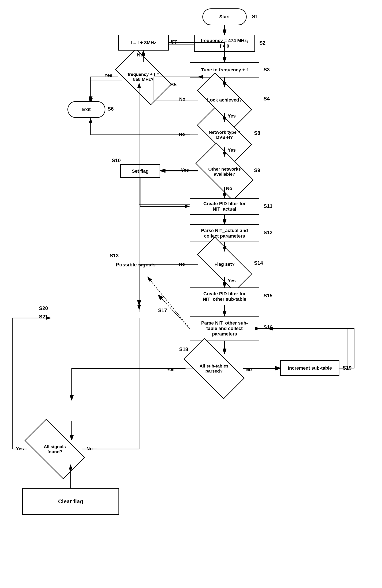  I want to click on s4-node: Lock achieved?, so click(225, 100).